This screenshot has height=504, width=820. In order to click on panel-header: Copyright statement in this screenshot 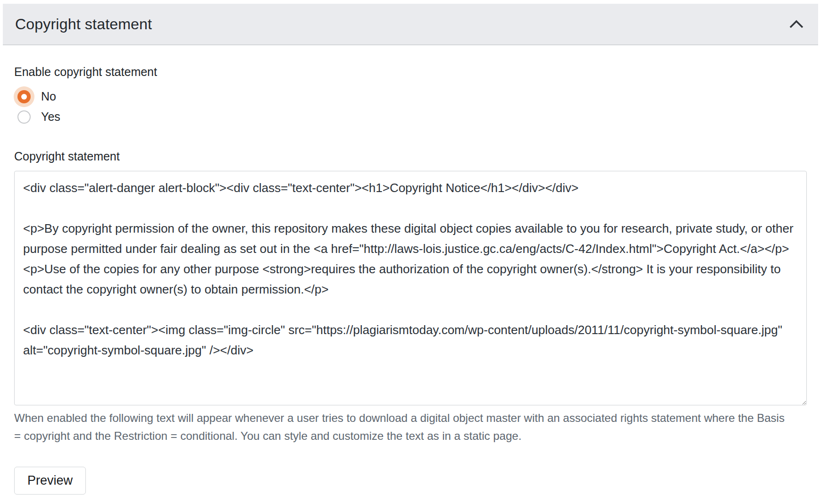, I will do `click(410, 25)`.